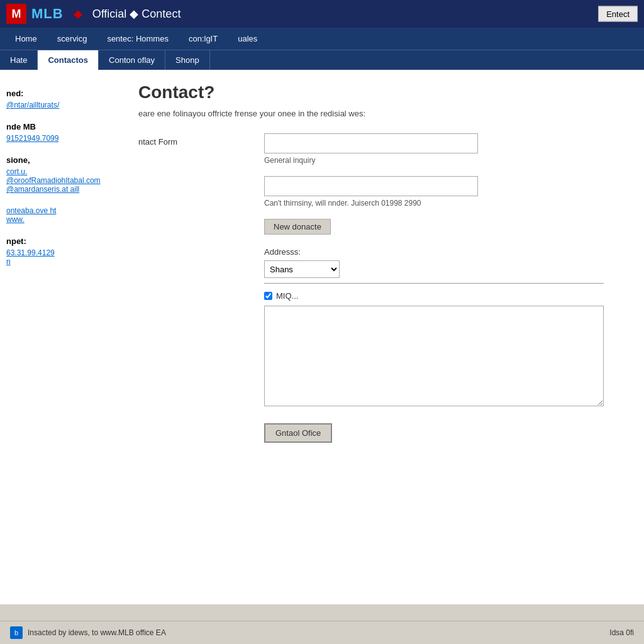 Image resolution: width=644 pixels, height=644 pixels. I want to click on nav-item-scervicg: scervicg, so click(72, 39).